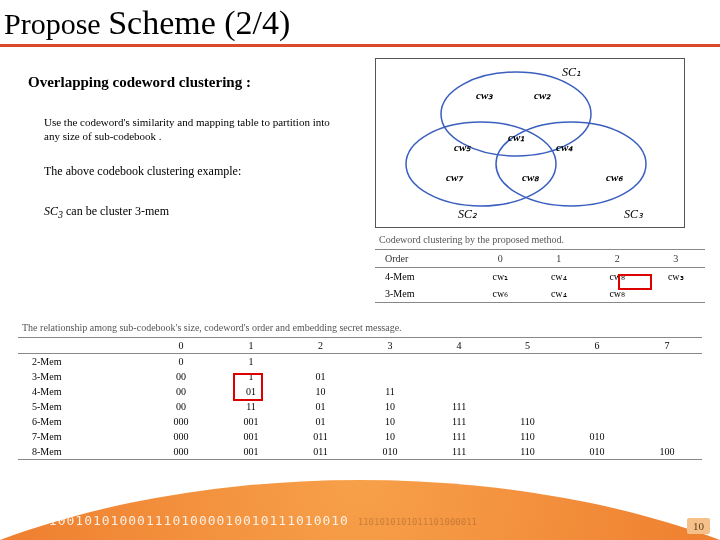  Describe the element at coordinates (540, 268) in the screenshot. I see `table-clustering: Codeword clustering by the proposed meth…` at that location.